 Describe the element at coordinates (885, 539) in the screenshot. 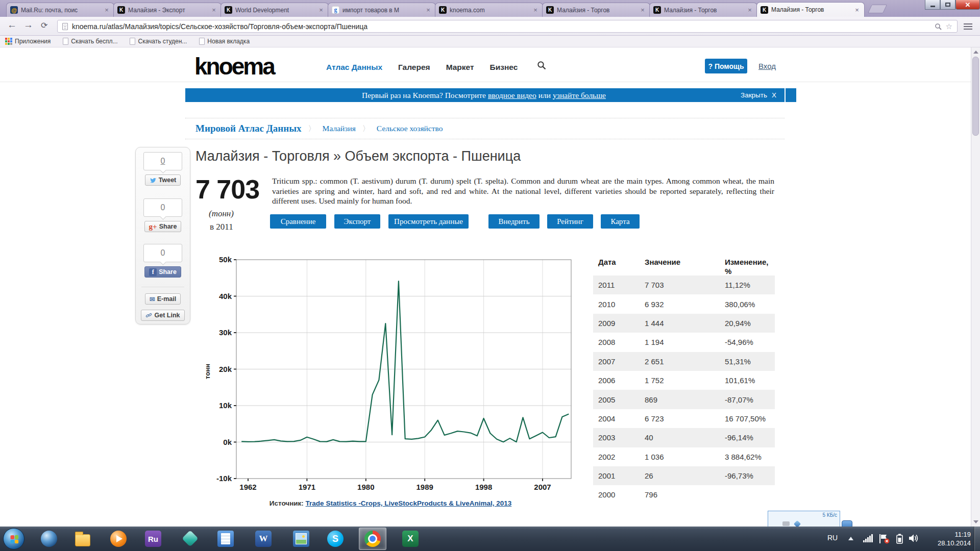

I see `action-center-flag-icon` at that location.